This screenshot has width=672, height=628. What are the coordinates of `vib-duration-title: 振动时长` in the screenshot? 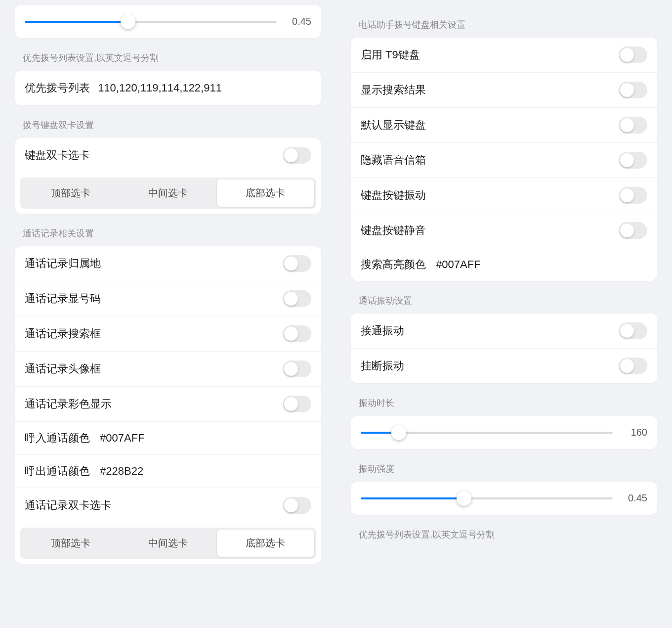 It's located at (504, 400).